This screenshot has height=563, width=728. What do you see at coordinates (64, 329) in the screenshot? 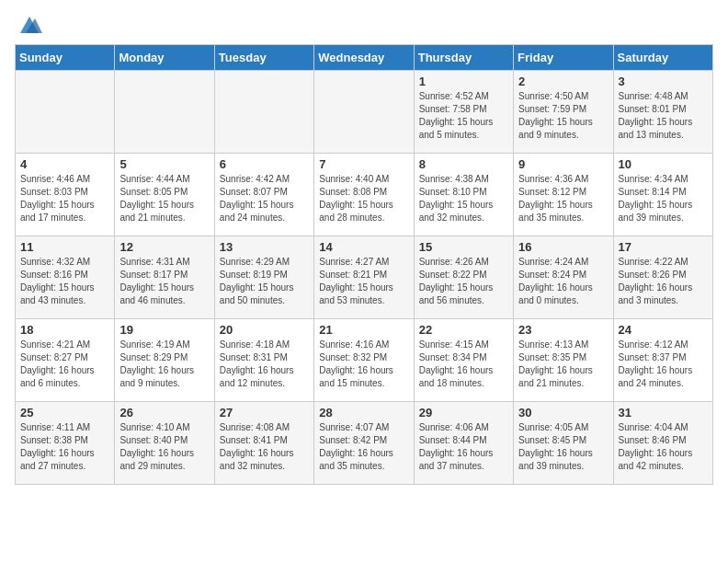
I see `day-number: 18` at bounding box center [64, 329].